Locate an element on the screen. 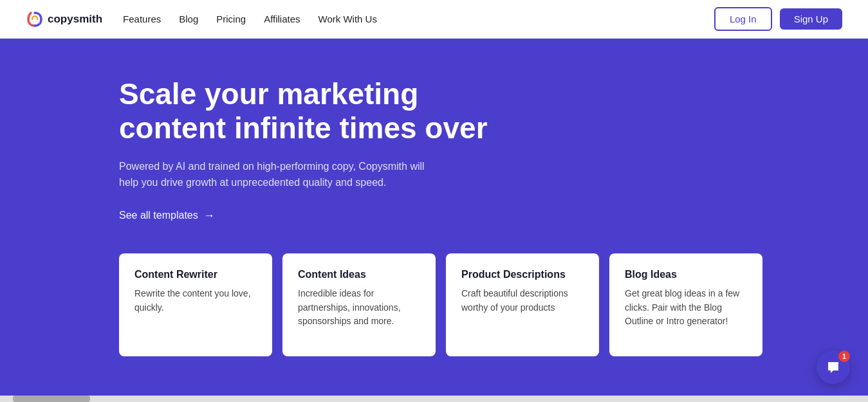 This screenshot has height=402, width=868. scrollbar-track is located at coordinates (434, 399).